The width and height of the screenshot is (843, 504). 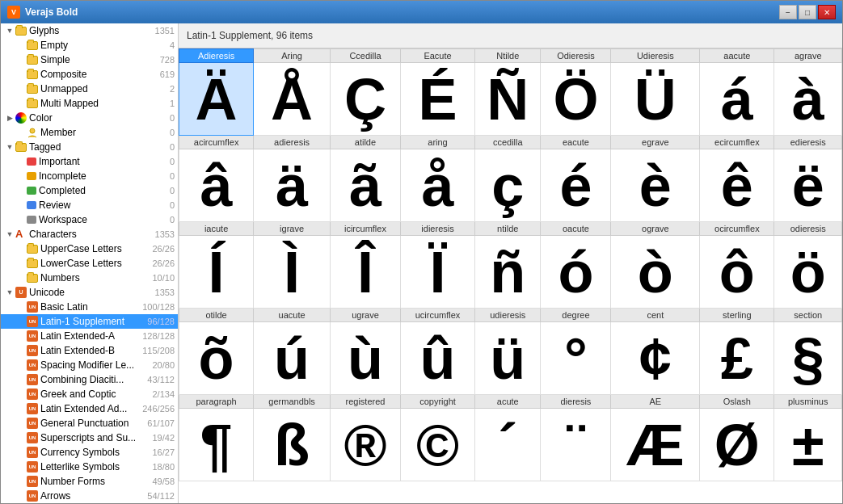 I want to click on glyph-udieresis: ü, so click(x=508, y=359).